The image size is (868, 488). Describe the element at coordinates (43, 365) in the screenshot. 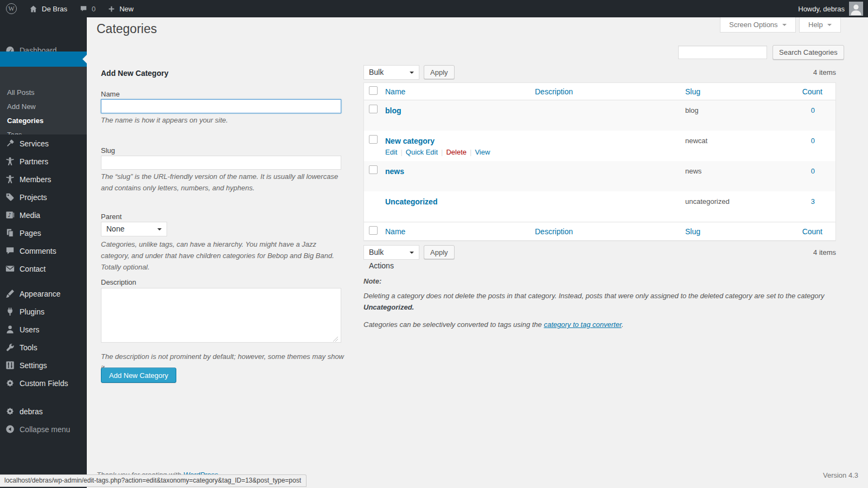

I see `sidebar-item-settings: Settings` at that location.